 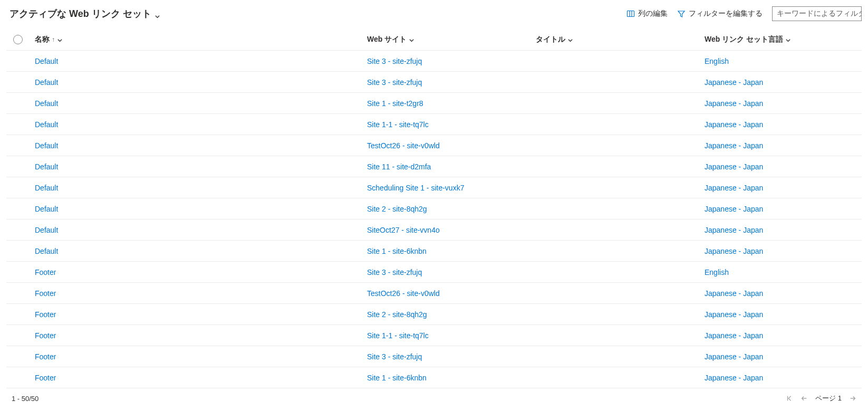 I want to click on columns-icon, so click(x=631, y=14).